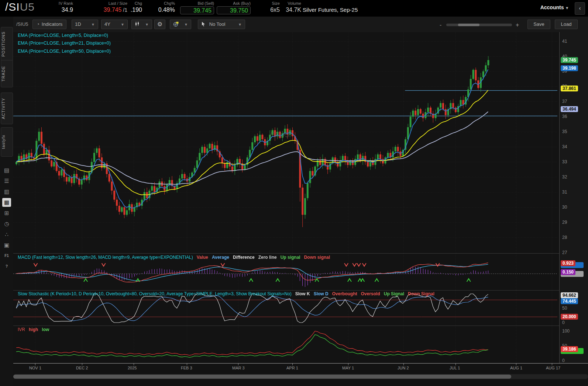 The height and width of the screenshot is (386, 588). Describe the element at coordinates (569, 60) in the screenshot. I see `price-bubble: 39.745` at that location.